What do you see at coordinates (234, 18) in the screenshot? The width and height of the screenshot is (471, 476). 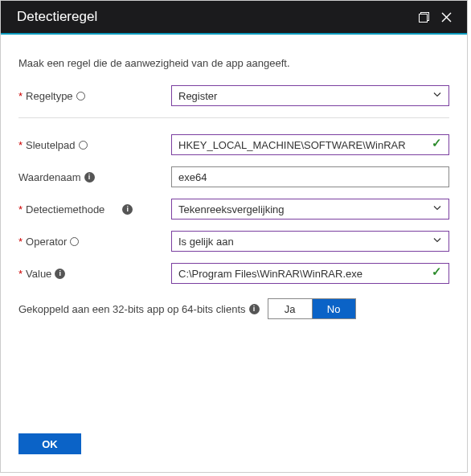 I see `titlebar: Detectieregel` at bounding box center [234, 18].